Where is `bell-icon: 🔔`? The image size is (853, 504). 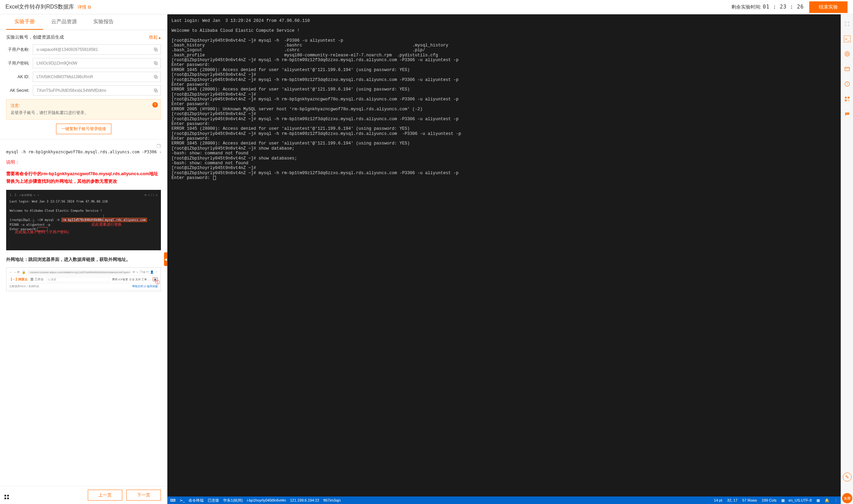 bell-icon: 🔔 is located at coordinates (827, 501).